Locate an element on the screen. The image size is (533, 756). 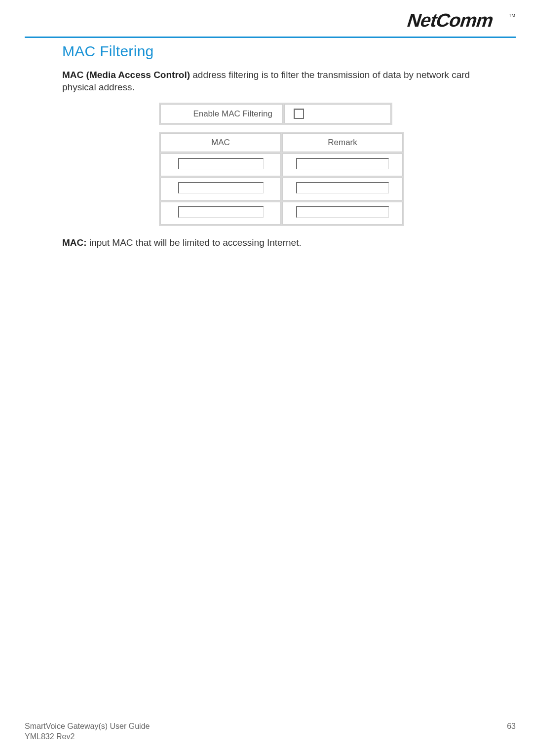
mac-desc-rest: input MAC that will be limited to access… is located at coordinates (194, 243).